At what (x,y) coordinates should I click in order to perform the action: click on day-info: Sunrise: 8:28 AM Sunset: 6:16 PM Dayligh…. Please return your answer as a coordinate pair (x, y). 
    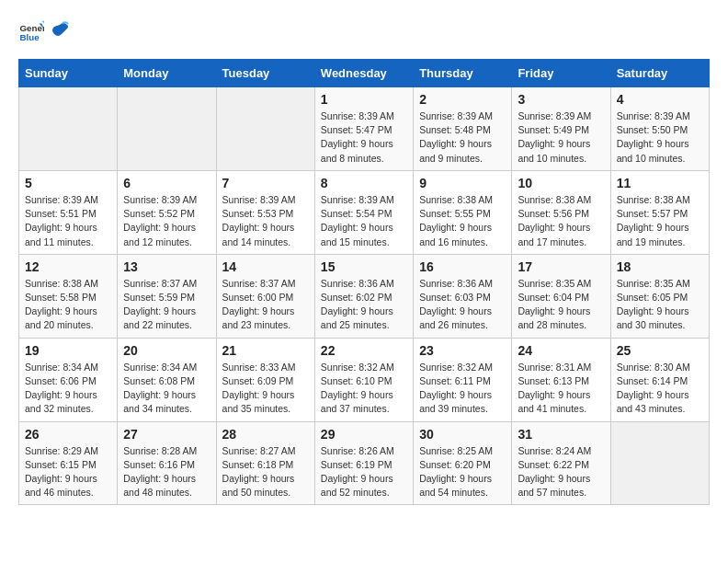
    Looking at the image, I should click on (166, 473).